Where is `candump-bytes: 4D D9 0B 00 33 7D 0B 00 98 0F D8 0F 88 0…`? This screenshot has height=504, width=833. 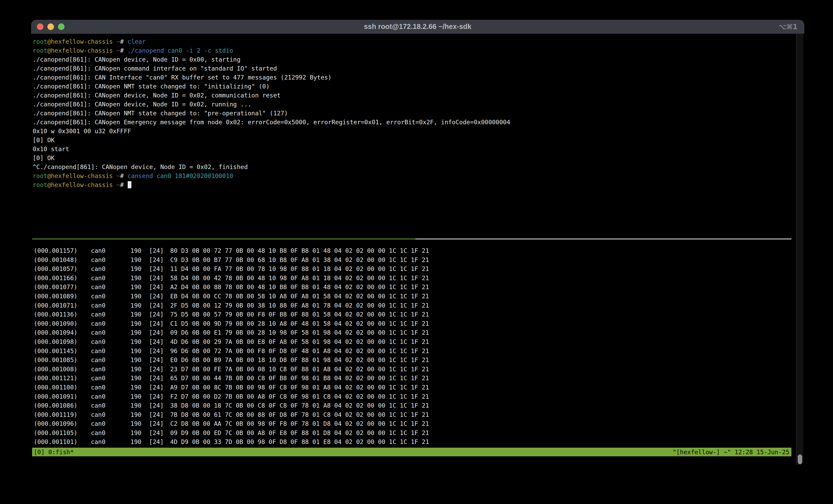
candump-bytes: 4D D9 0B 00 33 7D 0B 00 98 0F D8 0F 88 0… is located at coordinates (300, 442).